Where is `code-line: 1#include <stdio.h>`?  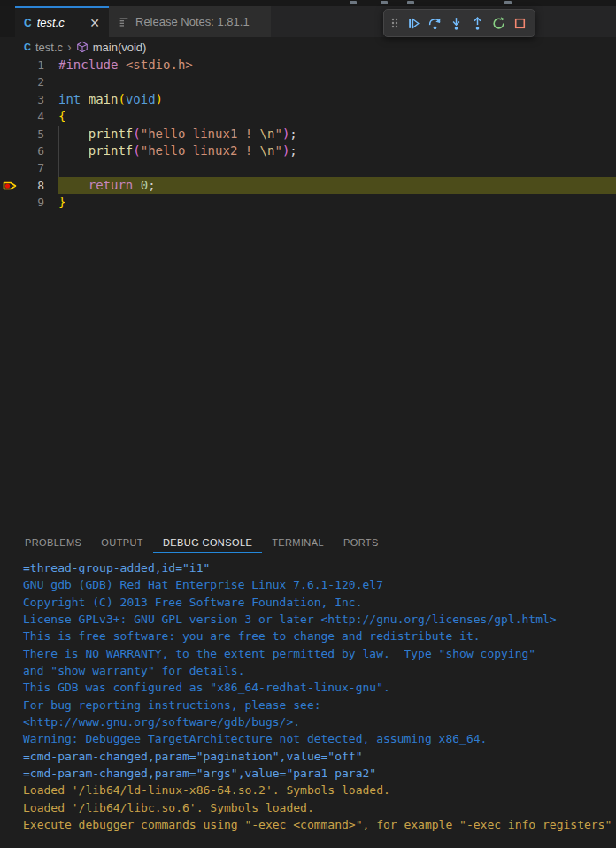 code-line: 1#include <stdio.h> is located at coordinates (308, 66).